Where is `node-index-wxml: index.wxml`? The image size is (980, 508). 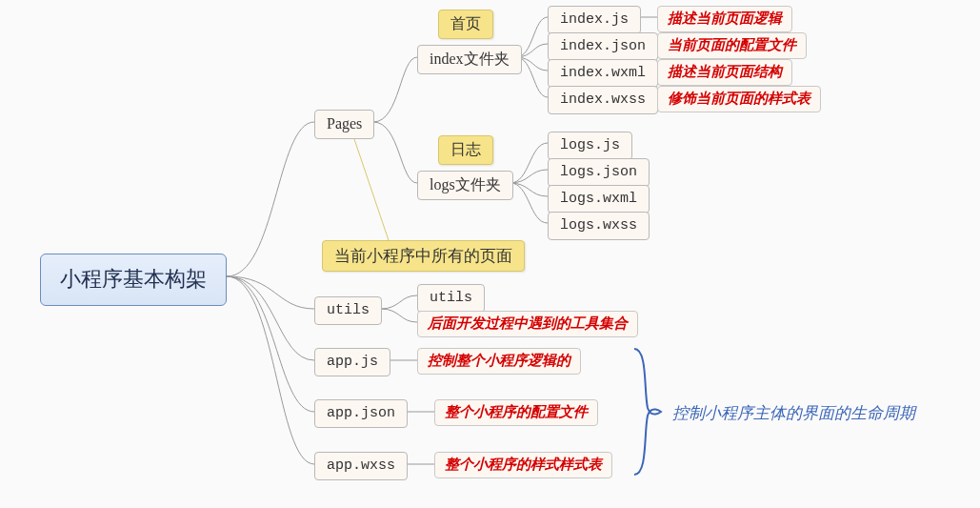
node-index-wxml: index.wxml is located at coordinates (603, 73).